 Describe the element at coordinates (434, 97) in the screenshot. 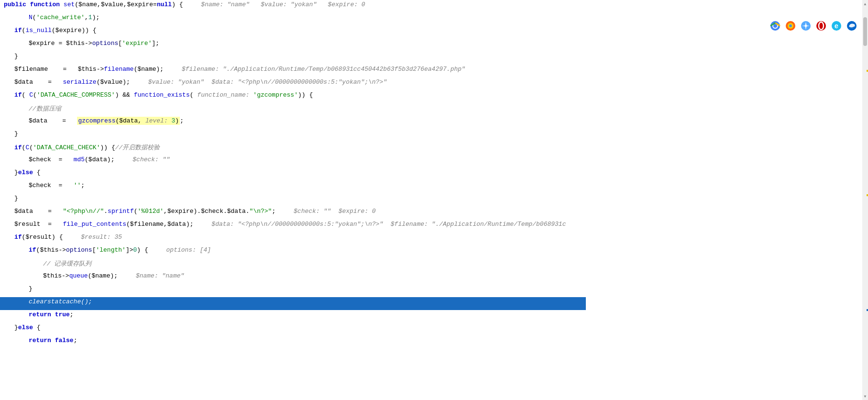

I see `code-line: if( C('DATA_CACHE_COMPRESS') && function…` at that location.